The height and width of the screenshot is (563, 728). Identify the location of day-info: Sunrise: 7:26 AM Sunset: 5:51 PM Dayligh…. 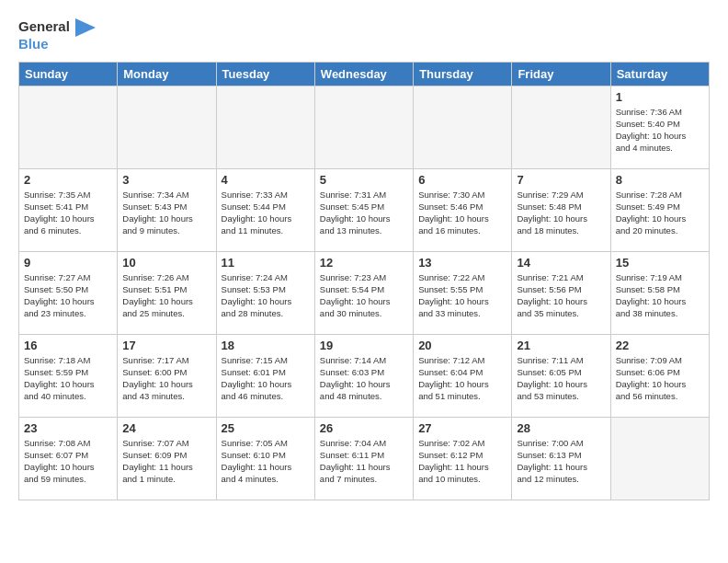
(166, 296).